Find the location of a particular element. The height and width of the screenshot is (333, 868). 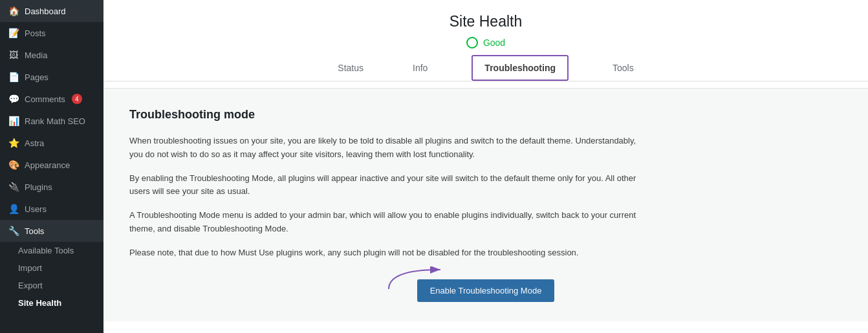

sidebar-item-plugins: 🔌 Plugins is located at coordinates (52, 187).